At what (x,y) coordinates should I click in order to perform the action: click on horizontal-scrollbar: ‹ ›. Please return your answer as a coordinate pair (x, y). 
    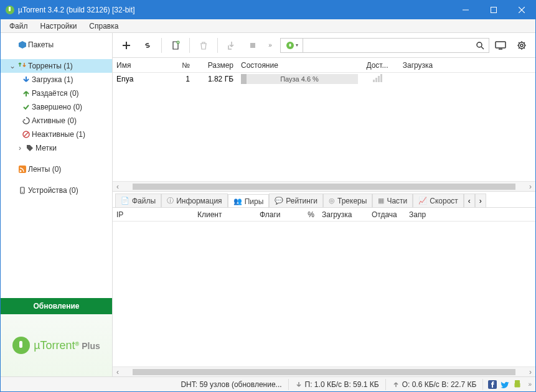
    Looking at the image, I should click on (324, 186).